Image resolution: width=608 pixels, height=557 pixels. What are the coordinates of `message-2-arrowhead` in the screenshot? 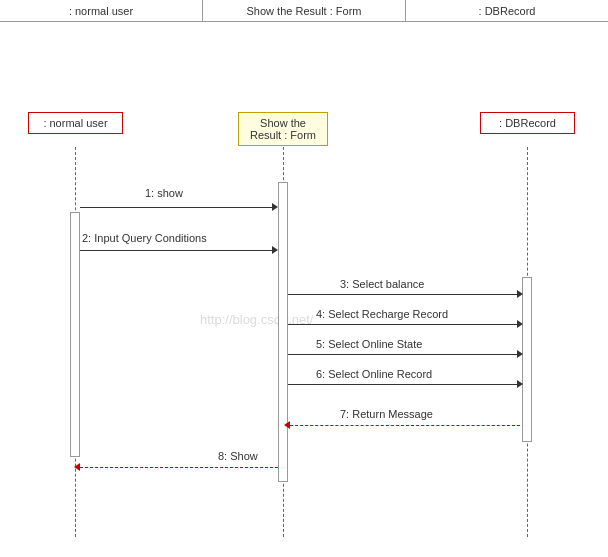 It's located at (275, 250).